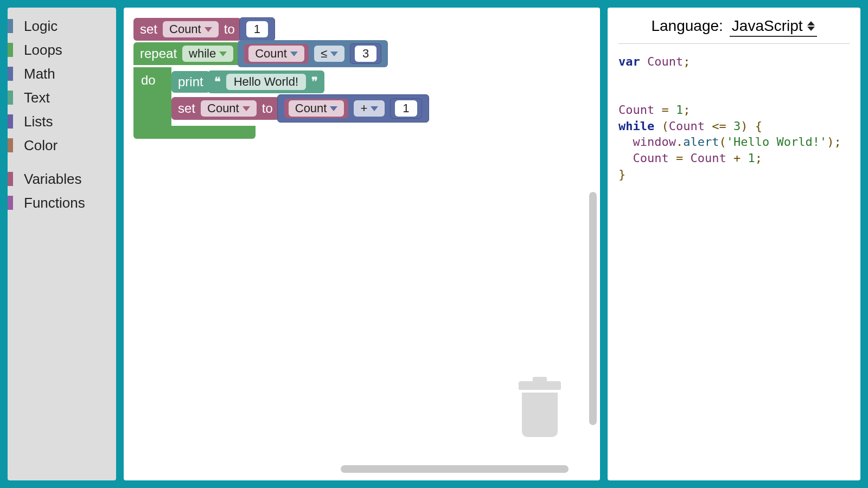 The height and width of the screenshot is (488, 868). I want to click on category-label: Functions, so click(54, 203).